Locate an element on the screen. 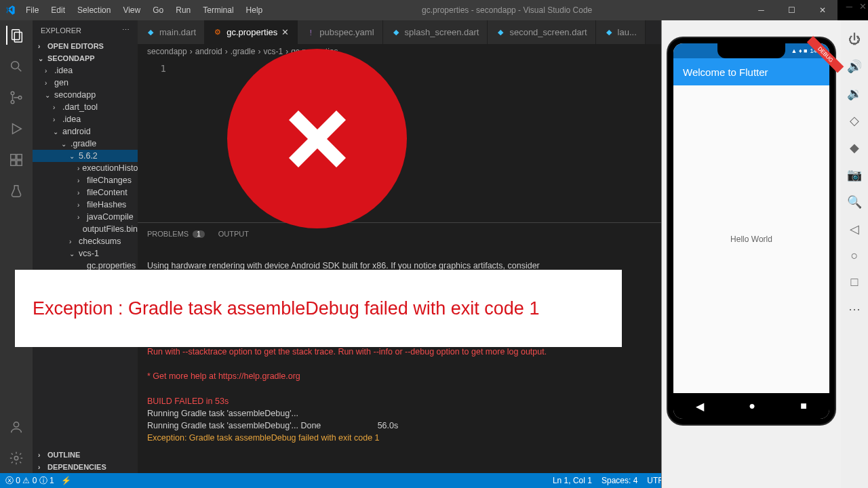 This screenshot has width=868, height=488. app-bar: Welcome to Flutter is located at coordinates (751, 72).